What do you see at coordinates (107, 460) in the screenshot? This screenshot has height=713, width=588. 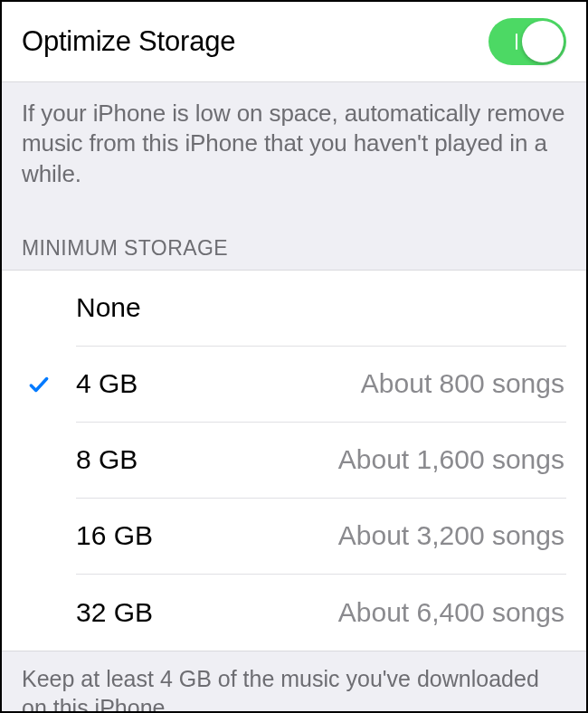 I see `option-label: 8 GB` at bounding box center [107, 460].